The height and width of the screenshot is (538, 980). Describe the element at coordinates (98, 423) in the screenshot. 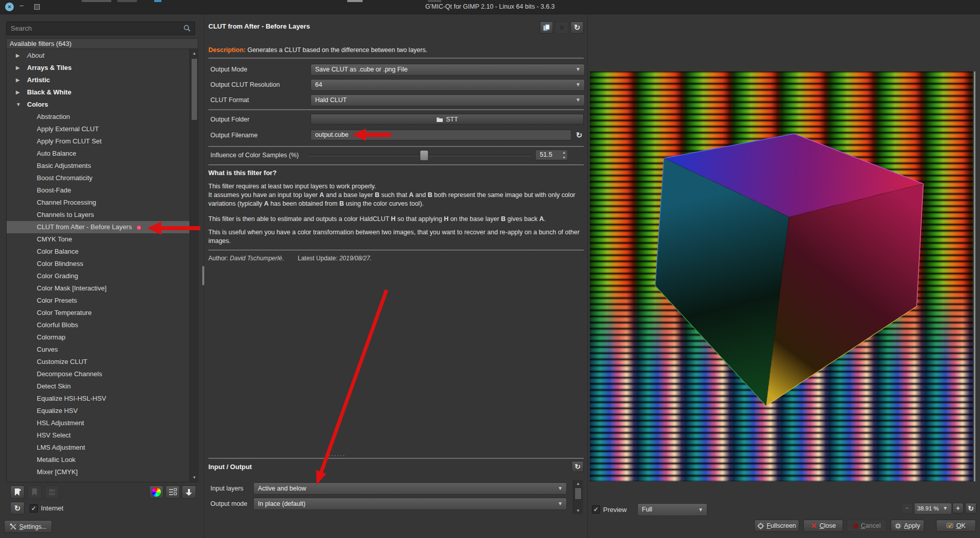

I see `filter-item: HSL Adjustment` at that location.